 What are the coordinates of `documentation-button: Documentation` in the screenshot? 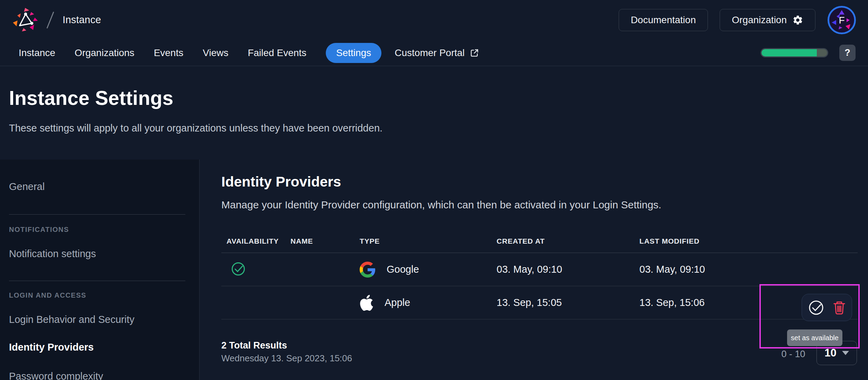 It's located at (663, 20).